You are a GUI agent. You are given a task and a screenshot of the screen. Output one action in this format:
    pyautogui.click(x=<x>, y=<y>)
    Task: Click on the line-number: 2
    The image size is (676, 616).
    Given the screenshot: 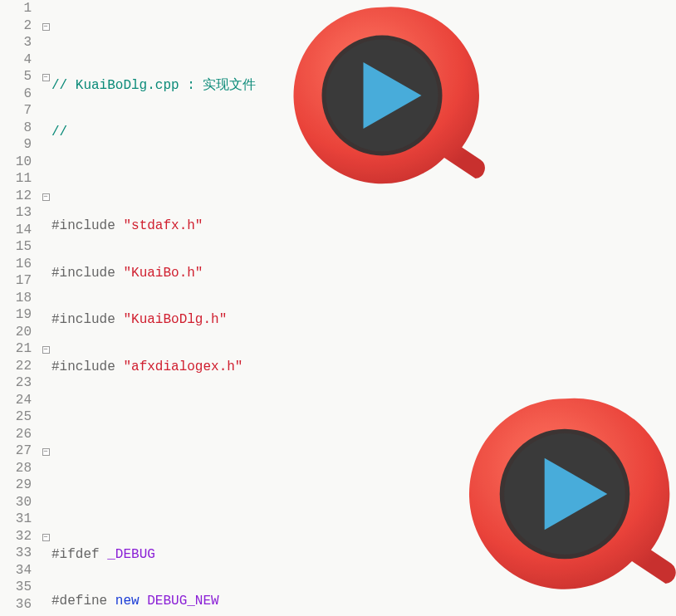 What is the action you would take?
    pyautogui.click(x=16, y=27)
    